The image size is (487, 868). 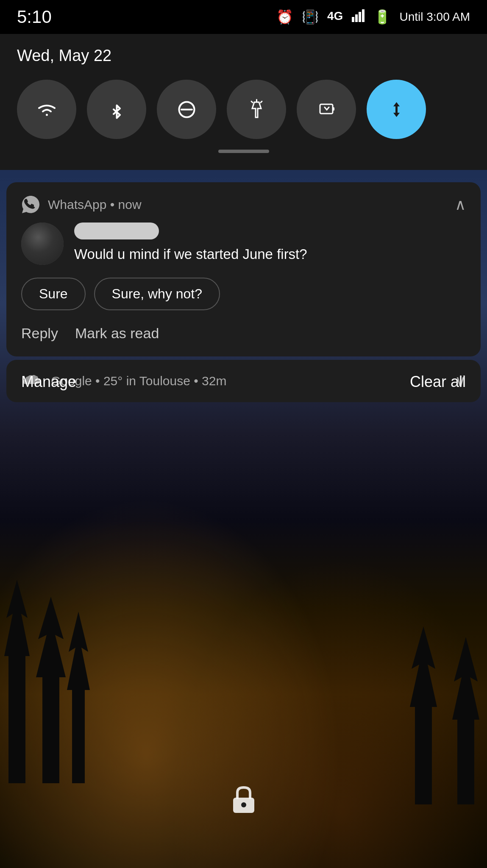 I want to click on qs-tile-data-transfer, so click(x=396, y=109).